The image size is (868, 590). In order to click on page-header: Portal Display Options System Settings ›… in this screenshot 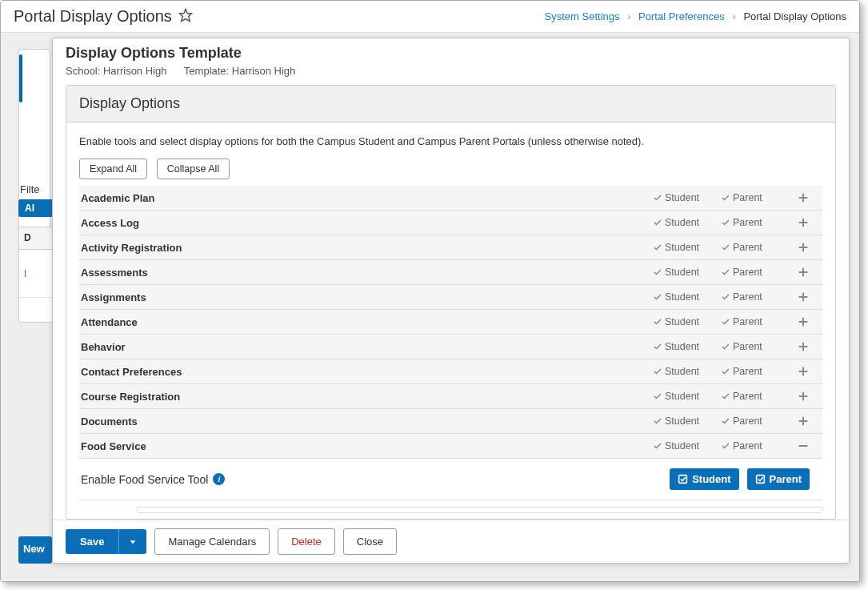, I will do `click(430, 17)`.